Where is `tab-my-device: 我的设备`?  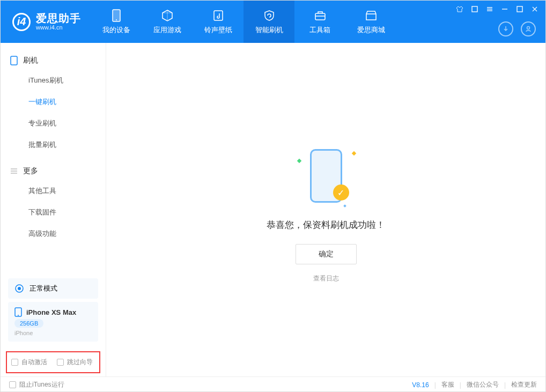
tab-my-device: 我的设备 is located at coordinates (116, 21).